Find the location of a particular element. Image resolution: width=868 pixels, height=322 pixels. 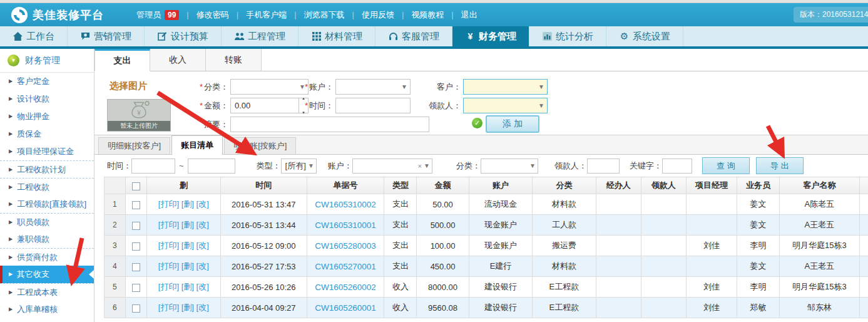

col-header-分类: 分类 is located at coordinates (564, 185).